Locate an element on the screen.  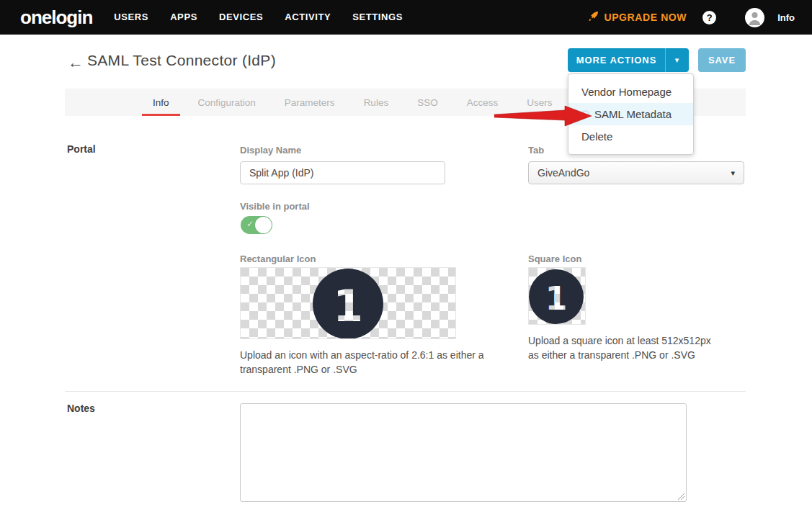
save-button: SAVE is located at coordinates (722, 60).